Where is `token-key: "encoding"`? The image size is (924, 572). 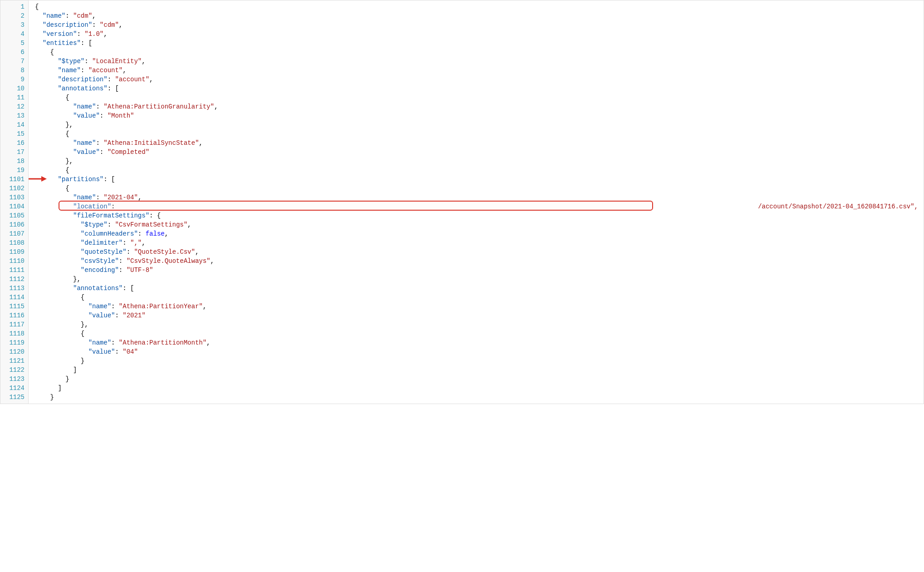
token-key: "encoding" is located at coordinates (100, 270).